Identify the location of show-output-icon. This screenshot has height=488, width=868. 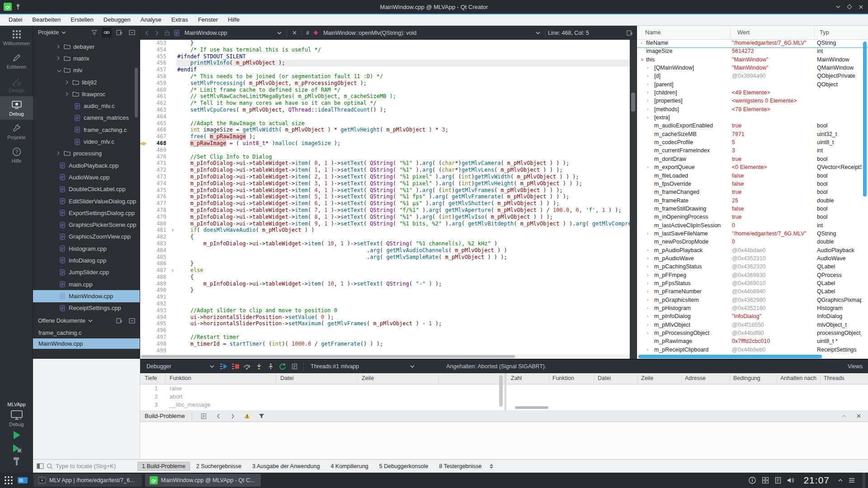
(204, 416).